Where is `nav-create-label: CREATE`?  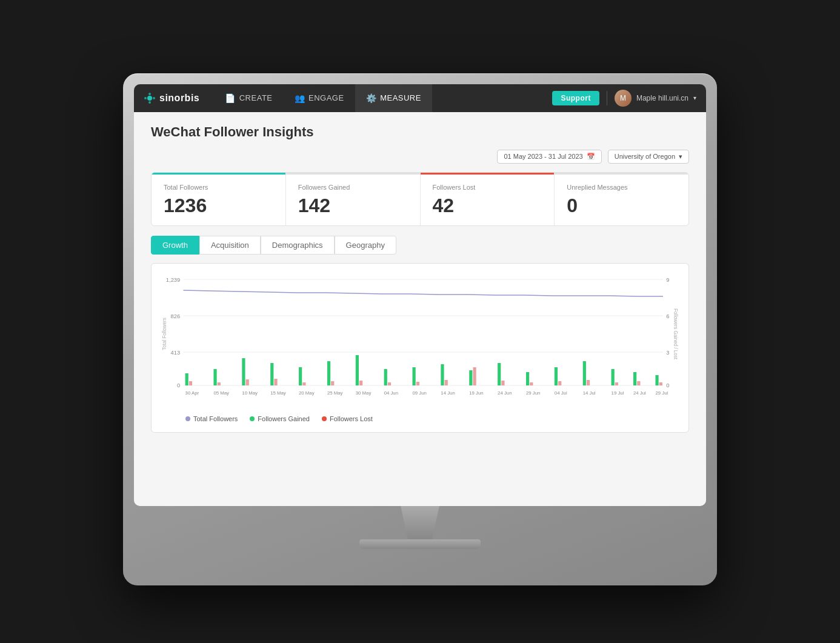
nav-create-label: CREATE is located at coordinates (256, 98).